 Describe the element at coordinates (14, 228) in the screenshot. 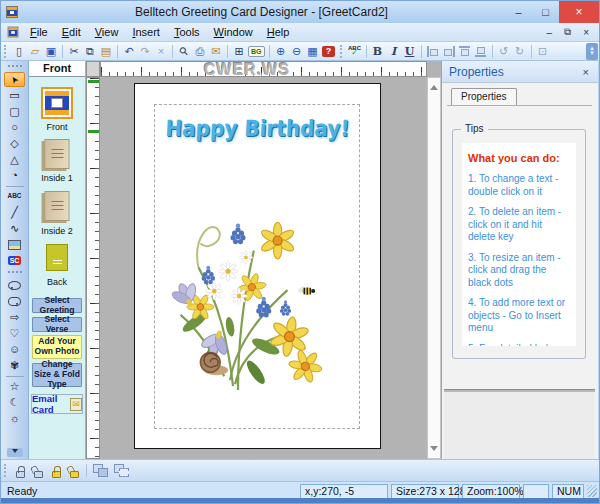

I see `curve-tool: ∿` at that location.